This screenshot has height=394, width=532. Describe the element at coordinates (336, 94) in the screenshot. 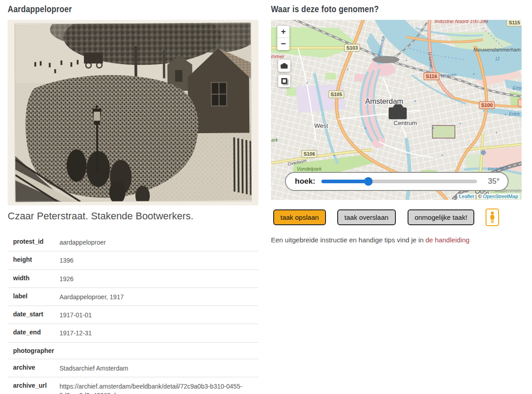

I see `svg-text: S105` at that location.